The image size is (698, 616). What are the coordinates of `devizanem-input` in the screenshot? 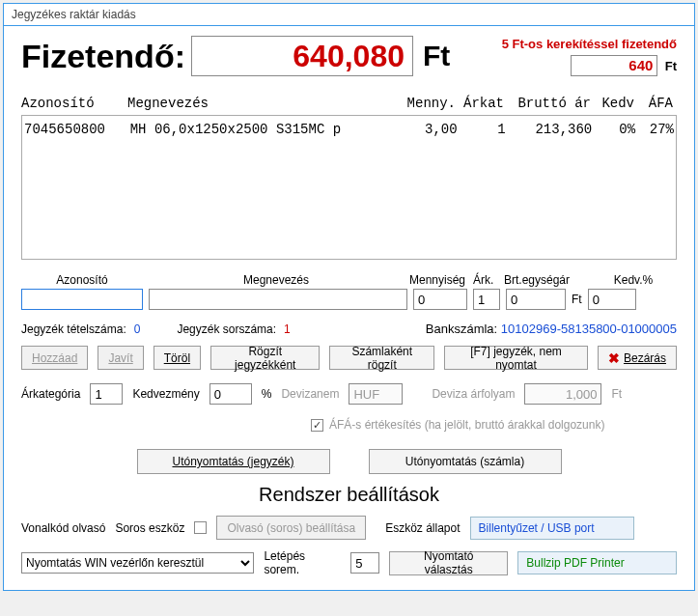 It's located at (376, 394).